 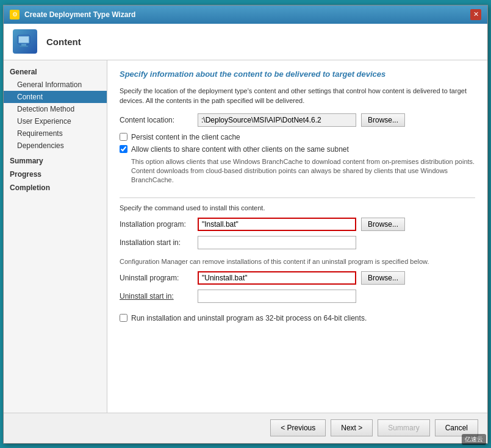 I want to click on sidebar-item-detection-method: Detection Method, so click(x=55, y=109).